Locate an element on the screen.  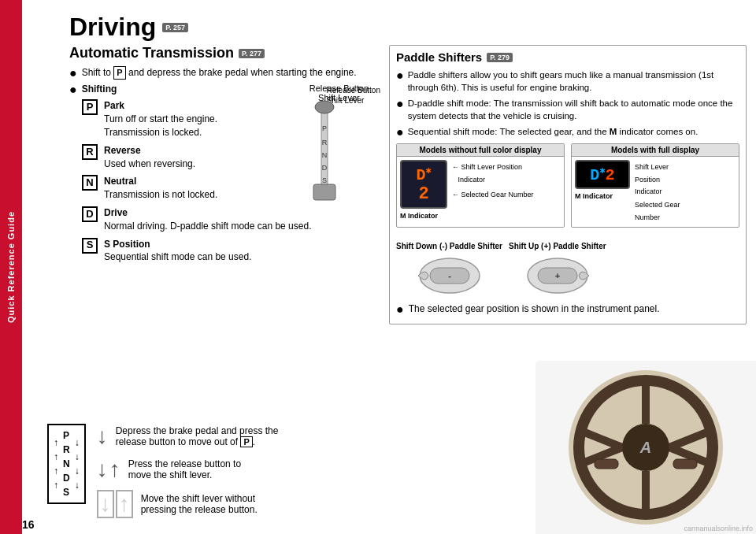
left-sidebar: Quick Reference Guide is located at coordinates (11, 267).